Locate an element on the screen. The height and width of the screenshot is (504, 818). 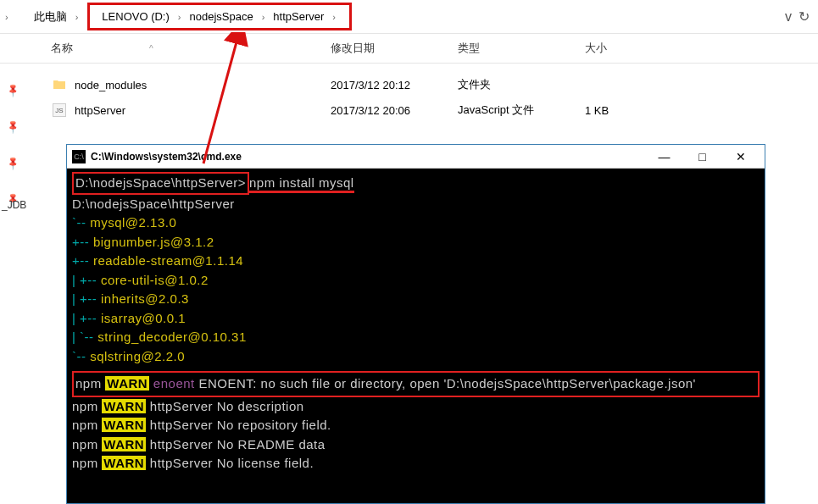
warn-badge: WARN is located at coordinates (127, 383).